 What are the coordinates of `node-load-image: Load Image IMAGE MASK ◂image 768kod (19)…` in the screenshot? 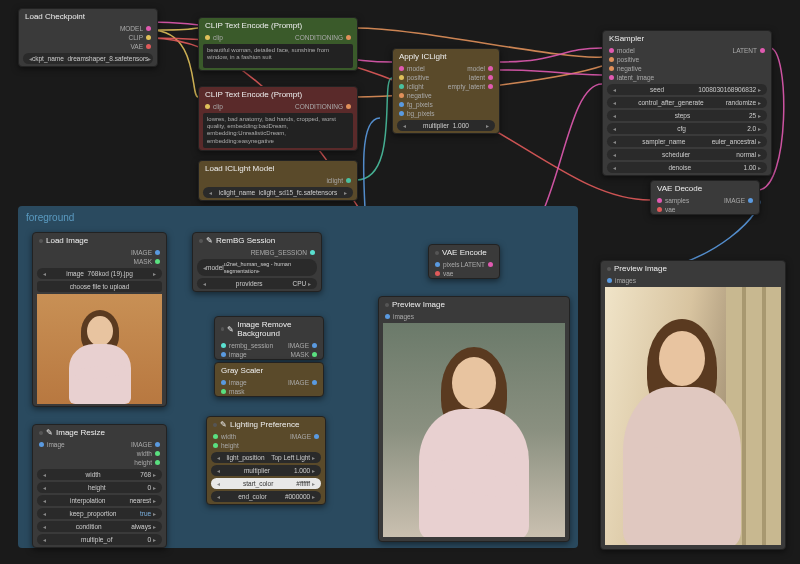 It's located at (100, 320).